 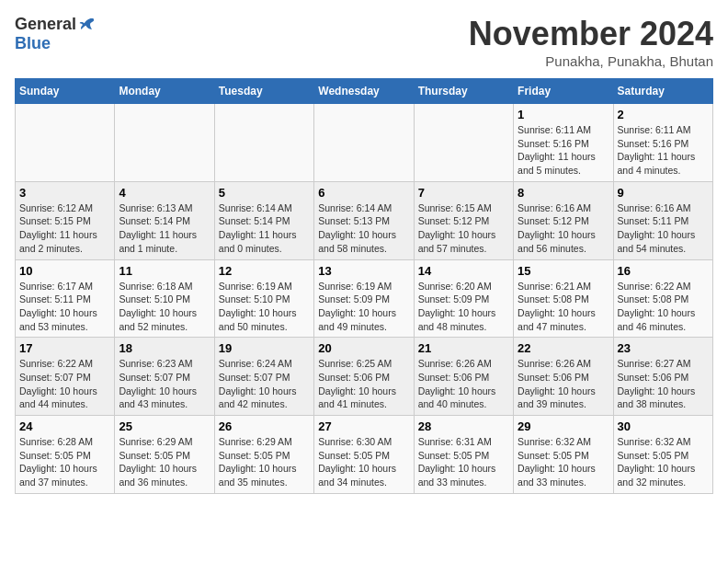 What do you see at coordinates (364, 270) in the screenshot?
I see `day-number: 13` at bounding box center [364, 270].